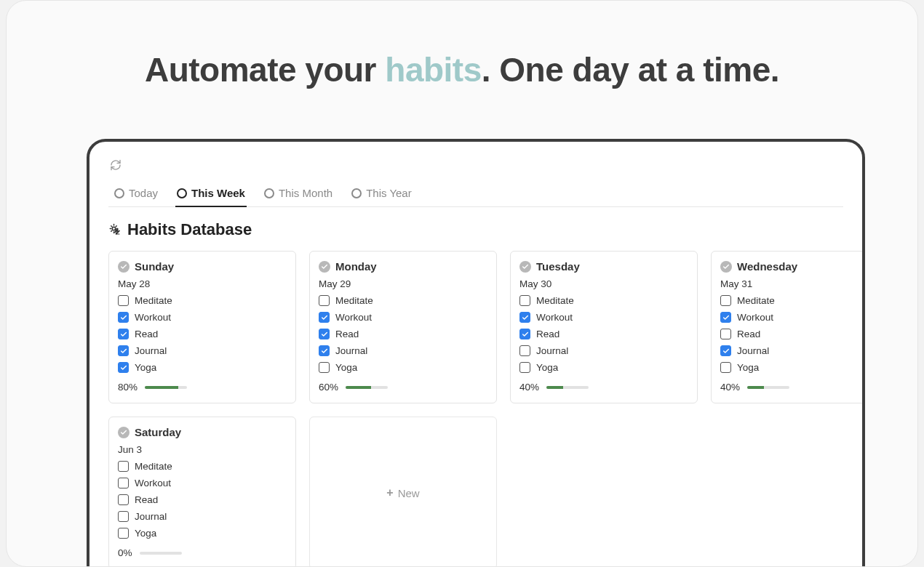  What do you see at coordinates (202, 334) in the screenshot?
I see `habit-row: Read` at bounding box center [202, 334].